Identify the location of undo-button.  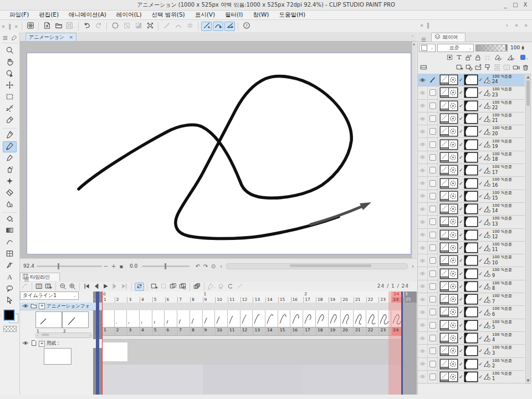
(86, 27).